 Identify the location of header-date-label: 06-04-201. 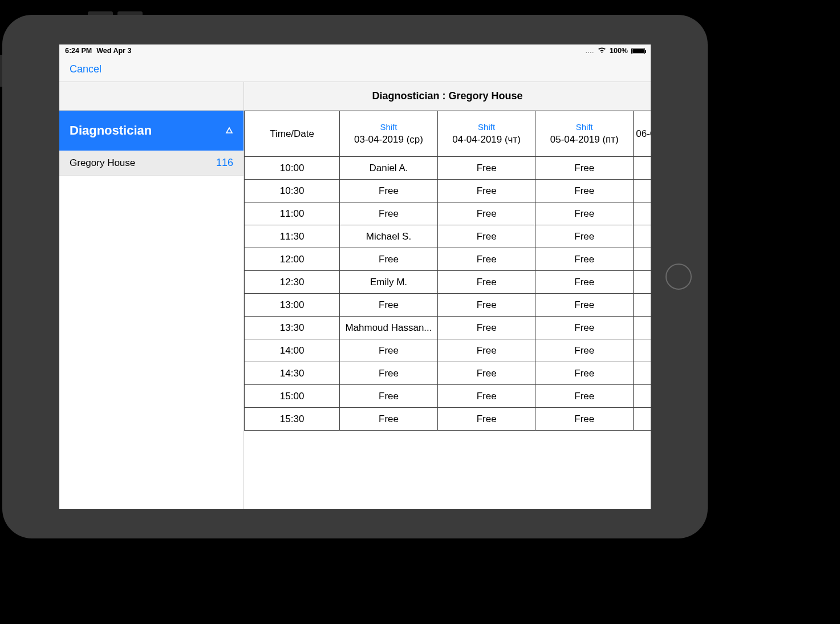
(643, 134).